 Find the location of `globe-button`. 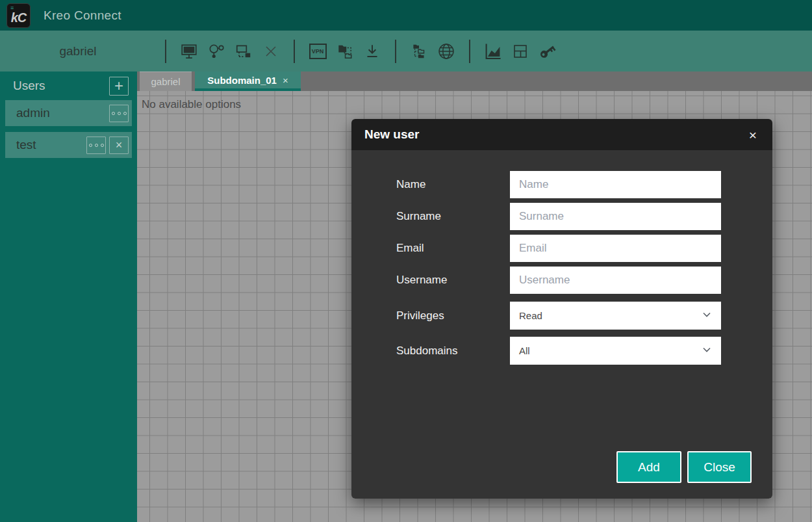

globe-button is located at coordinates (446, 51).